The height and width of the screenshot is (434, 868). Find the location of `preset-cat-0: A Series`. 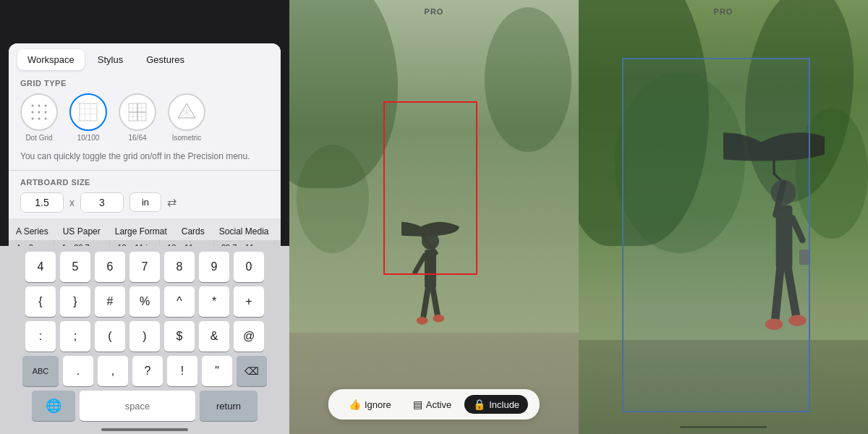

preset-cat-0: A Series is located at coordinates (32, 231).